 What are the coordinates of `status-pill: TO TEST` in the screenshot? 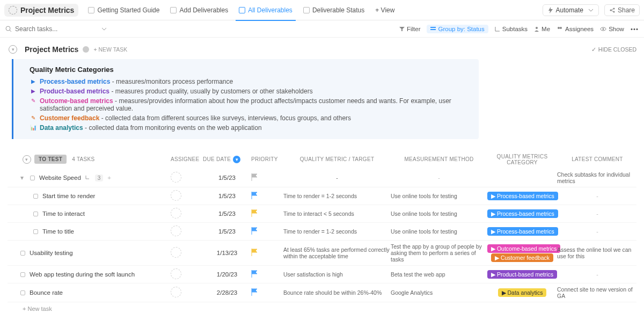 It's located at (50, 159).